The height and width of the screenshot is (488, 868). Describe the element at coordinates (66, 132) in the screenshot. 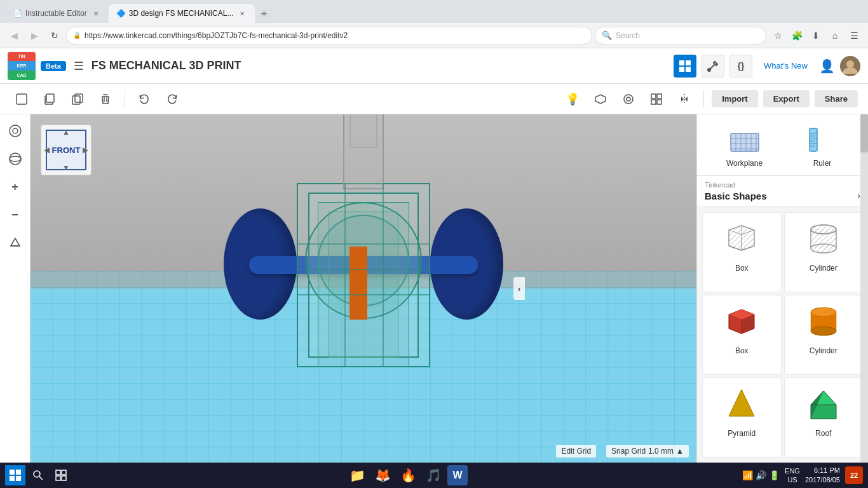

I see `cube-up-arrow: ▲` at that location.